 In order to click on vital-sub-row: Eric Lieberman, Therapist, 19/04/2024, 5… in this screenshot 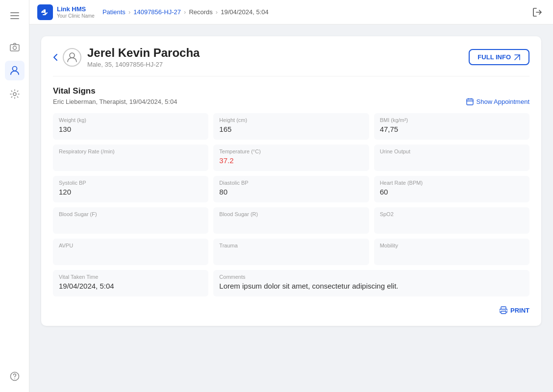, I will do `click(291, 102)`.